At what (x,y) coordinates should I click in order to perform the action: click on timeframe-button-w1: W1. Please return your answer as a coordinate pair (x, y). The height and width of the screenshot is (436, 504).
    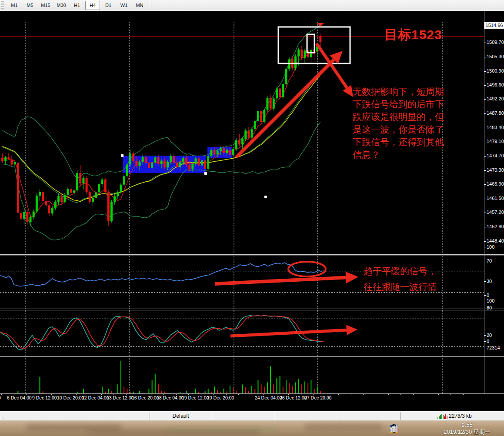
    Looking at the image, I should click on (124, 5).